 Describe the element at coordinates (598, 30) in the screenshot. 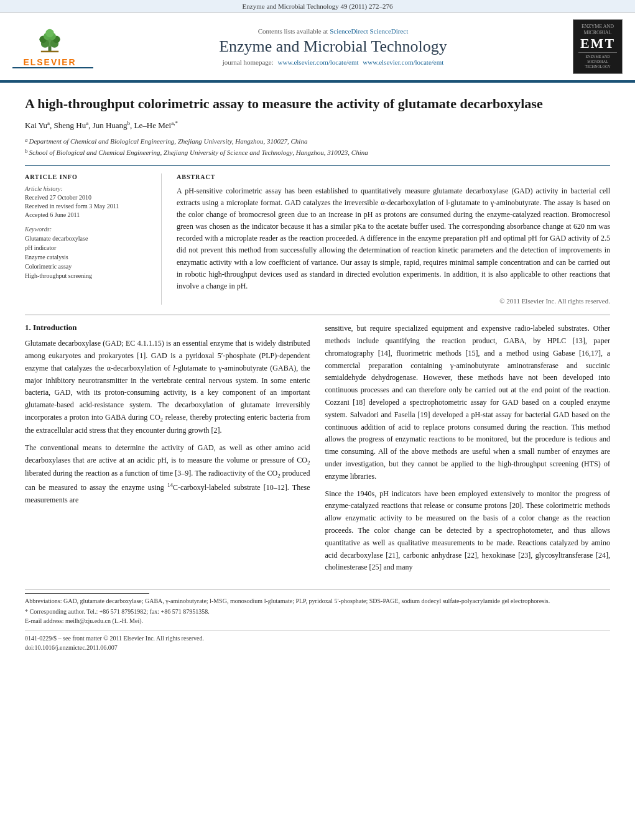

I see `emt-subtitle: ENZYME ANDMICROBIAL` at that location.